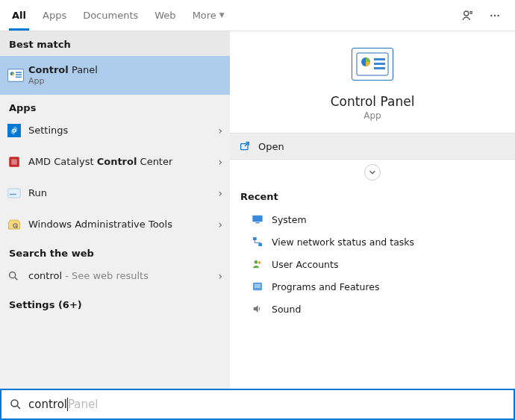 The width and height of the screenshot is (515, 420). What do you see at coordinates (18, 131) in the screenshot?
I see `settings-icon` at bounding box center [18, 131].